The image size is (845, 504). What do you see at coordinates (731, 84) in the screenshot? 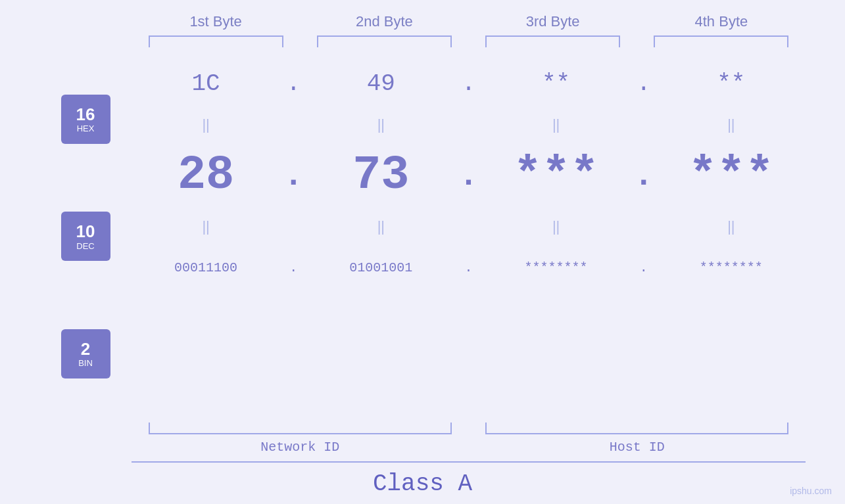
I see `hex-byte4: **` at bounding box center [731, 84].